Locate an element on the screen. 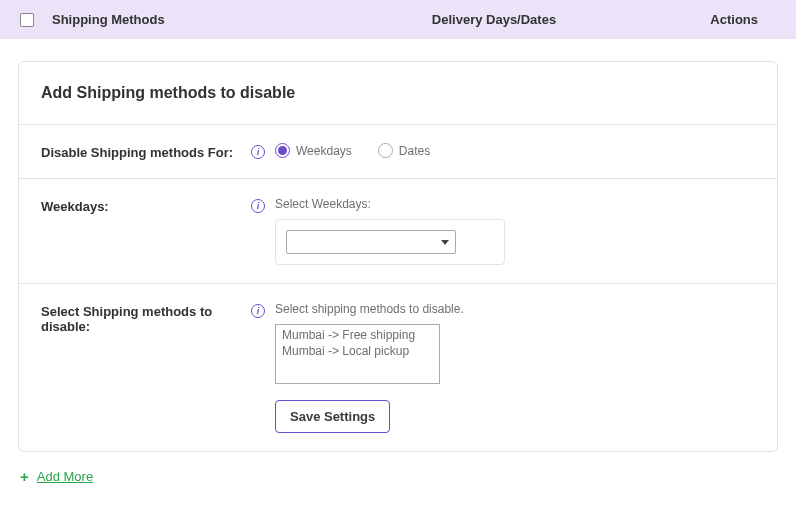 Image resolution: width=796 pixels, height=516 pixels. add-more-button: + Add More is located at coordinates (398, 476).